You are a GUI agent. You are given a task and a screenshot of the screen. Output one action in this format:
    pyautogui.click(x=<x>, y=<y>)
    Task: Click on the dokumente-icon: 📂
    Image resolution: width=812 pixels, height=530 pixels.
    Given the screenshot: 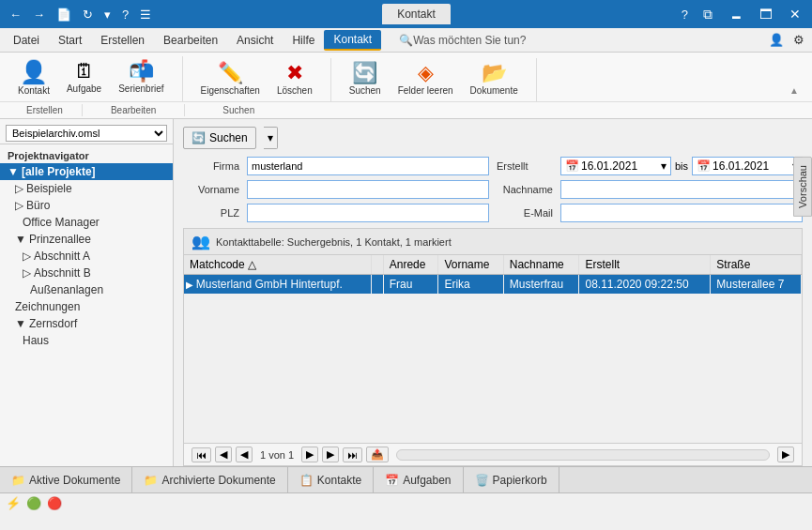 What is the action you would take?
    pyautogui.click(x=494, y=73)
    